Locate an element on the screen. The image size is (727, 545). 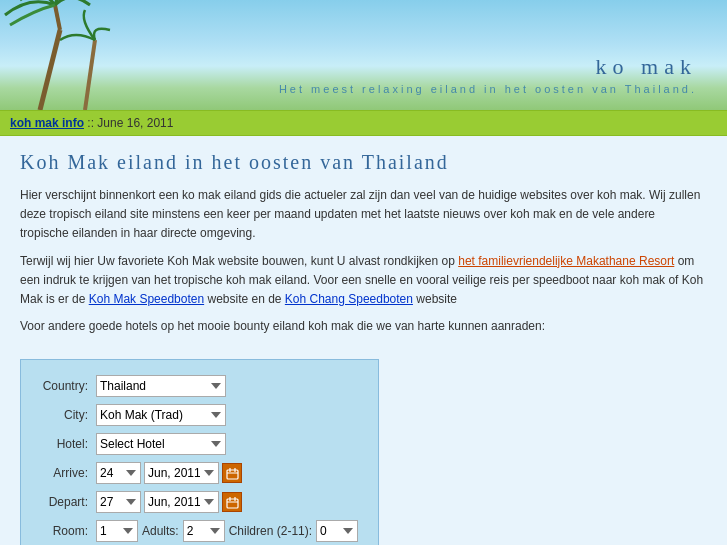
room-select: 123 is located at coordinates (117, 531).